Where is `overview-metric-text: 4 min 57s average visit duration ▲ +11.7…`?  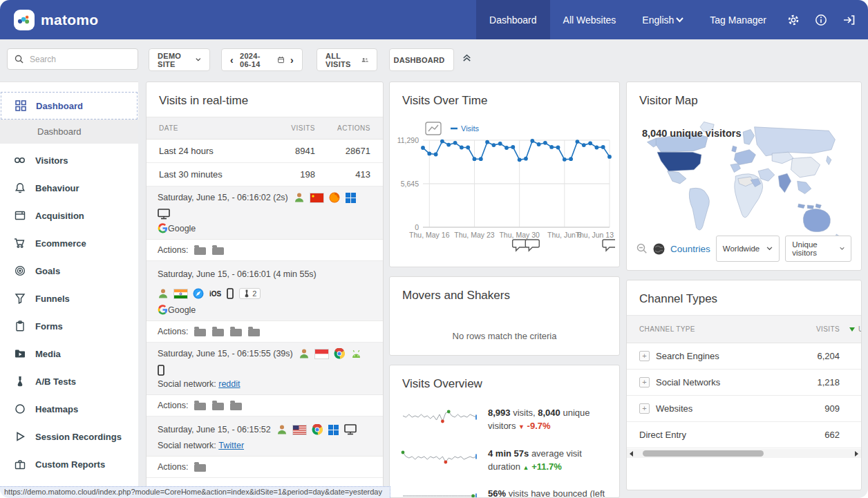
overview-metric-text: 4 min 57s average visit duration ▲ +11.7… is located at coordinates (548, 461).